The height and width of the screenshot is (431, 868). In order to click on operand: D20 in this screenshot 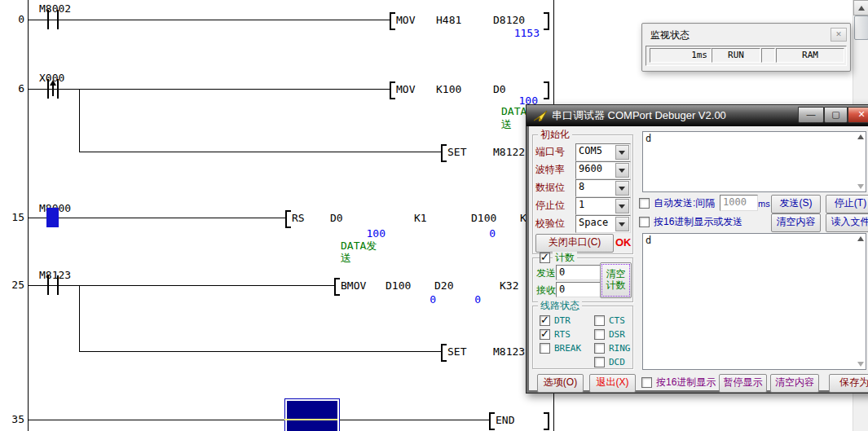, I will do `click(443, 285)`.